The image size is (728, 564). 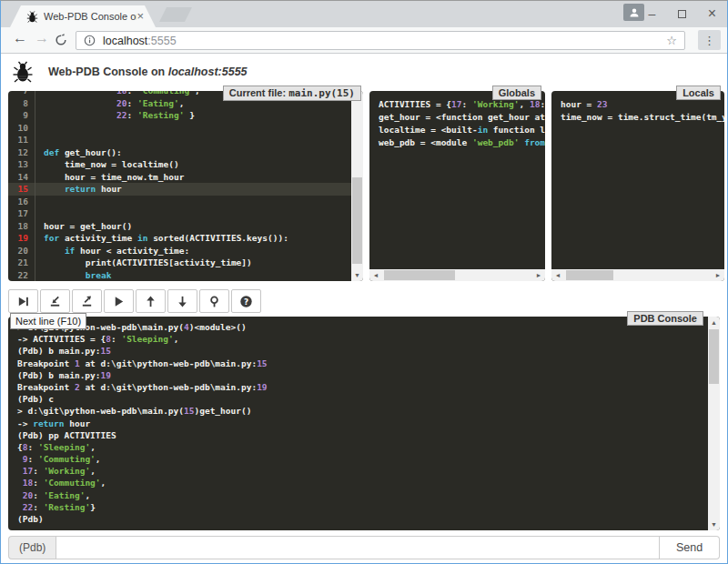 What do you see at coordinates (90, 16) in the screenshot?
I see `tab-title: Web-PDB Console on loc` at bounding box center [90, 16].